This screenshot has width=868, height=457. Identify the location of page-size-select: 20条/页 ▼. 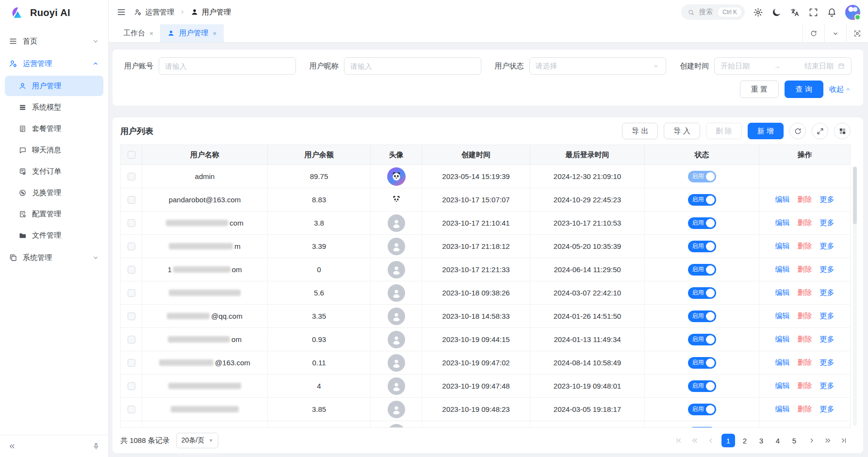
(197, 441).